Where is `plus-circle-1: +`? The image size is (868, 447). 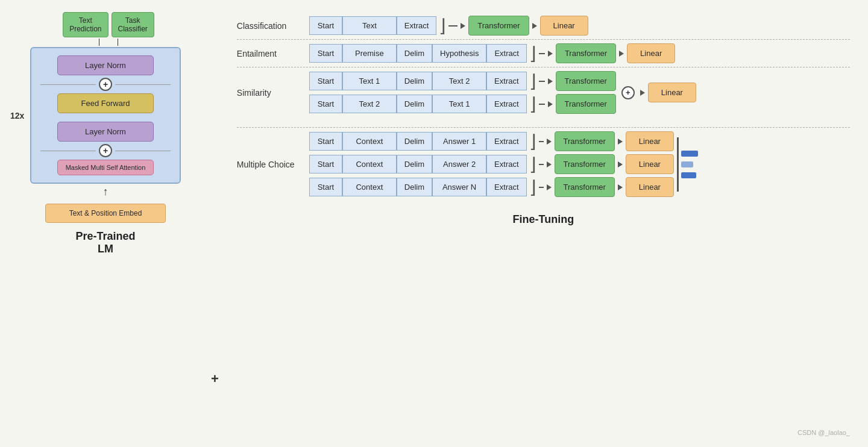
plus-circle-1: + is located at coordinates (105, 84).